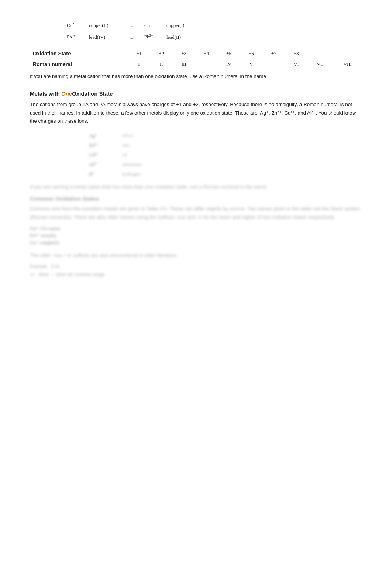 The height and width of the screenshot is (575, 392). I want to click on blurred-list-section: Fe²⁺ Fe-name Fe³⁺ iron(III) Cu⁺ copper(I…, so click(196, 236).